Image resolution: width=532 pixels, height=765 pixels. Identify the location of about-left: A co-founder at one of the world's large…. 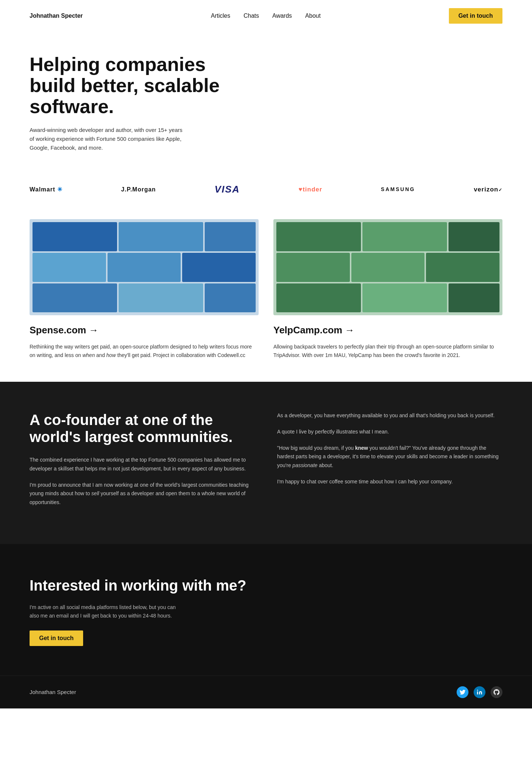
(142, 463).